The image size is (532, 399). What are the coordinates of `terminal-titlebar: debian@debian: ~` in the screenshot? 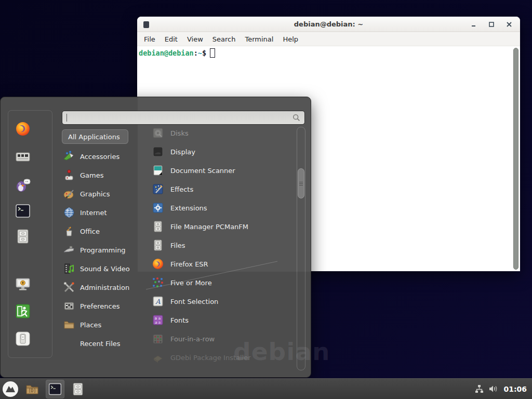 It's located at (328, 24).